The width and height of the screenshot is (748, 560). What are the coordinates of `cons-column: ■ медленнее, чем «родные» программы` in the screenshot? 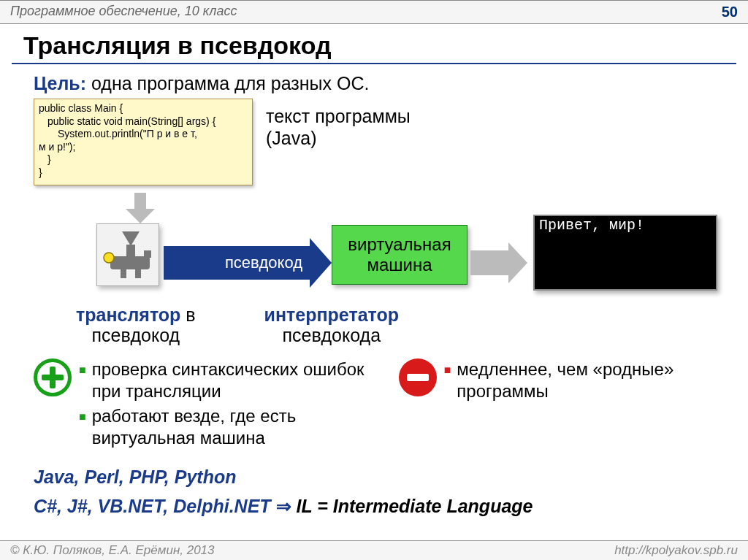 It's located at (552, 405).